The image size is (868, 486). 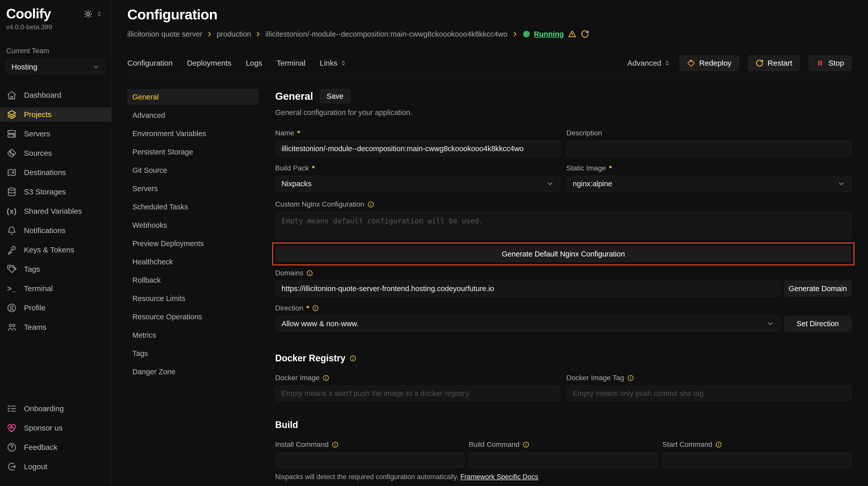 What do you see at coordinates (45, 192) in the screenshot?
I see `sidebar-item-label: S3 Storages` at bounding box center [45, 192].